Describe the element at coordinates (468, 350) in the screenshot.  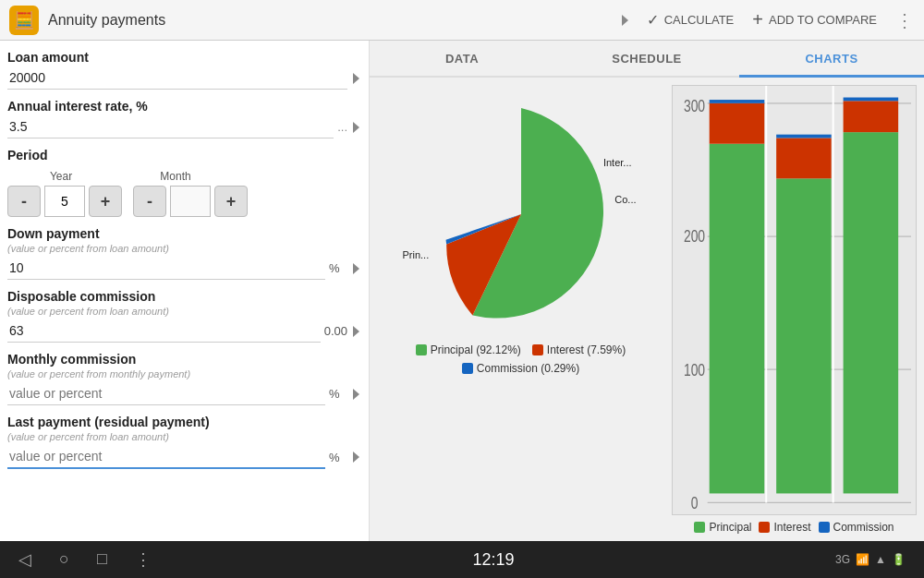
I see `legend-principal: Principal (92.12%)` at that location.